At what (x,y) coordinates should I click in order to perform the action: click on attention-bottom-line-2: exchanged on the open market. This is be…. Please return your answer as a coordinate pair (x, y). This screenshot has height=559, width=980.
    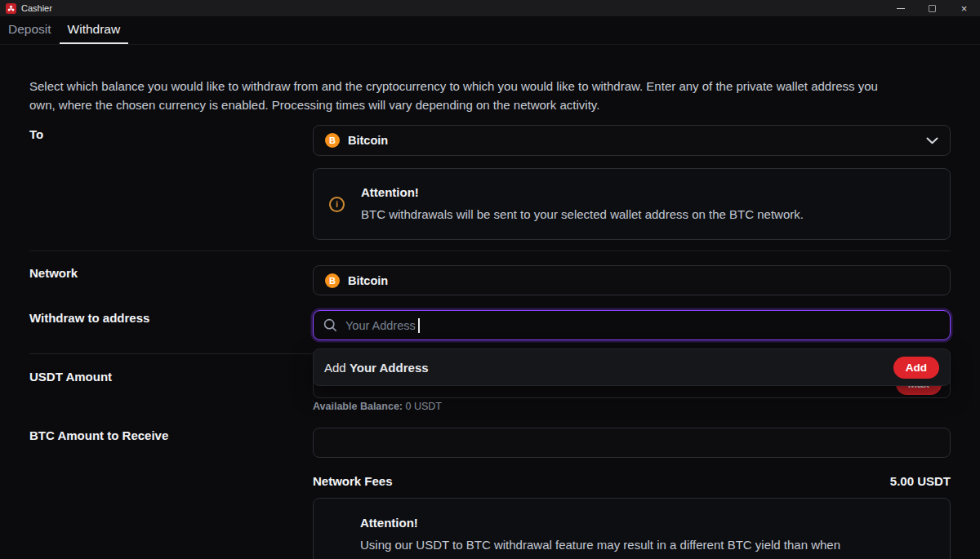
    Looking at the image, I should click on (647, 557).